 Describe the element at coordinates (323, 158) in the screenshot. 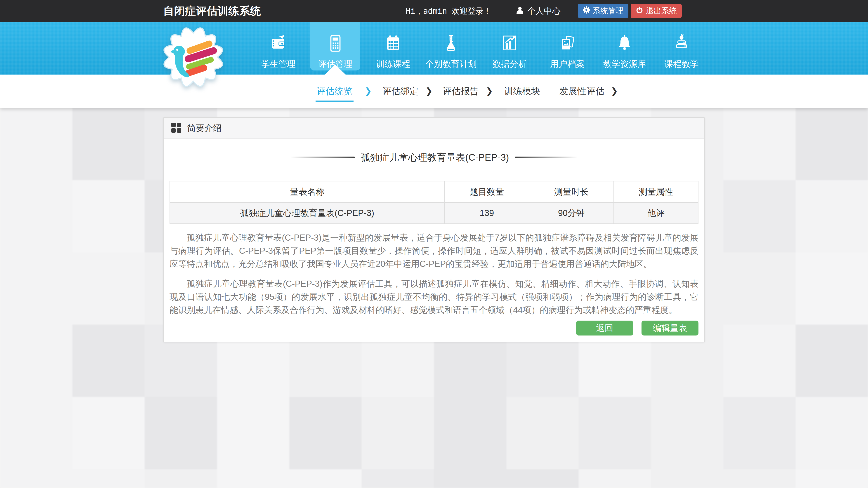

I see `decor-line-left` at that location.